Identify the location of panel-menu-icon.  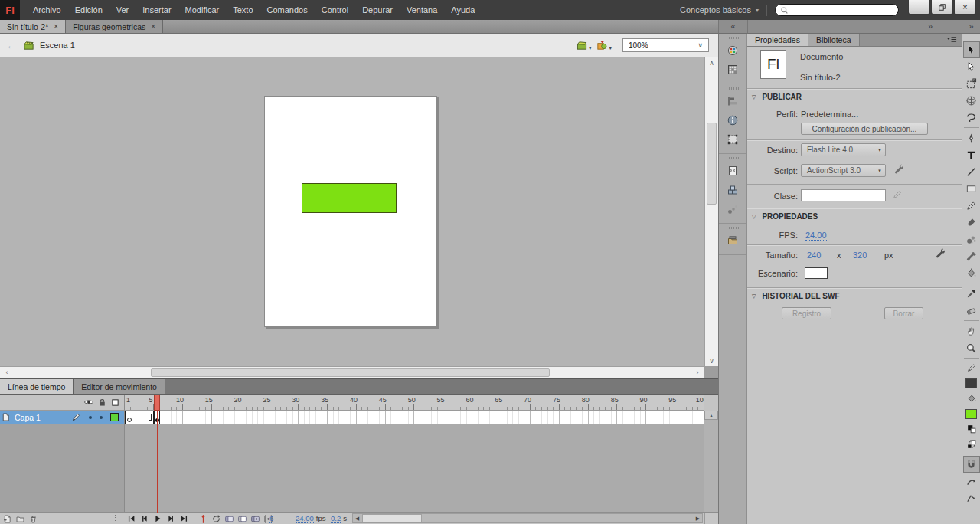
(954, 40).